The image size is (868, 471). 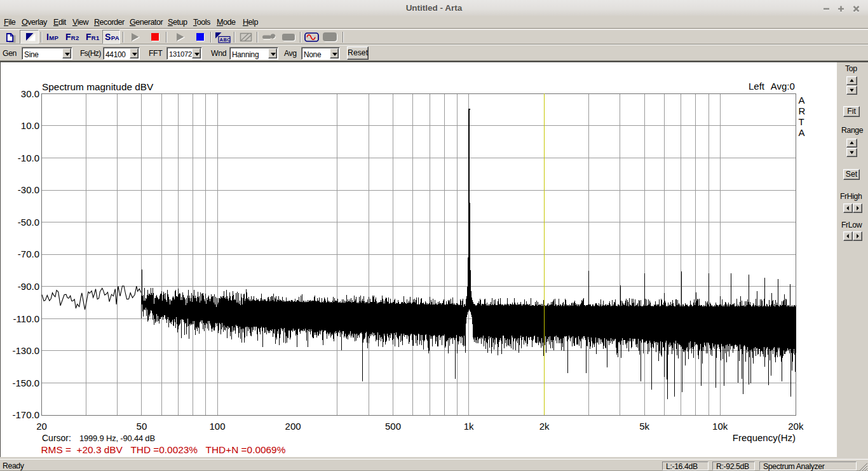 I want to click on svg-text: -30.0, so click(x=29, y=189).